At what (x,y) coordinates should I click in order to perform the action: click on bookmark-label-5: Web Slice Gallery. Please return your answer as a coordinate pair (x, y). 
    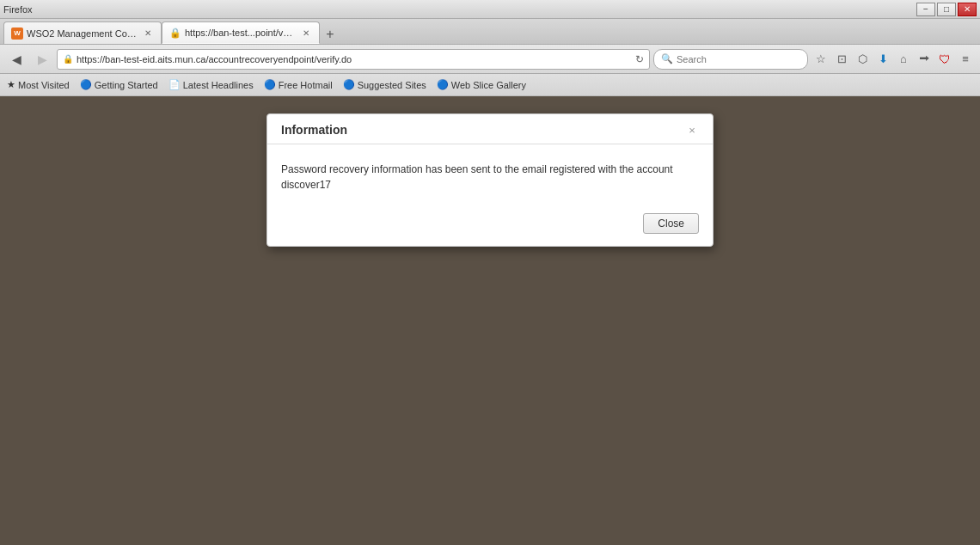
    Looking at the image, I should click on (488, 85).